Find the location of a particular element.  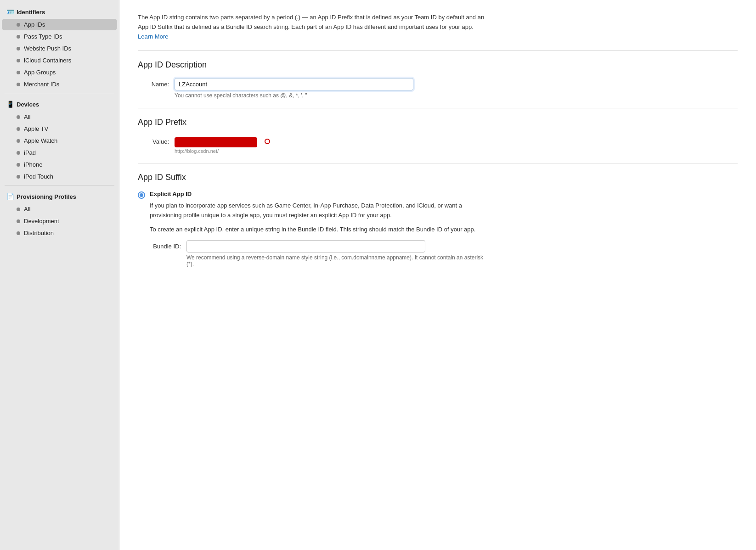

explicit-option-desc1: If you plan to incorporate app services … is located at coordinates (318, 211).